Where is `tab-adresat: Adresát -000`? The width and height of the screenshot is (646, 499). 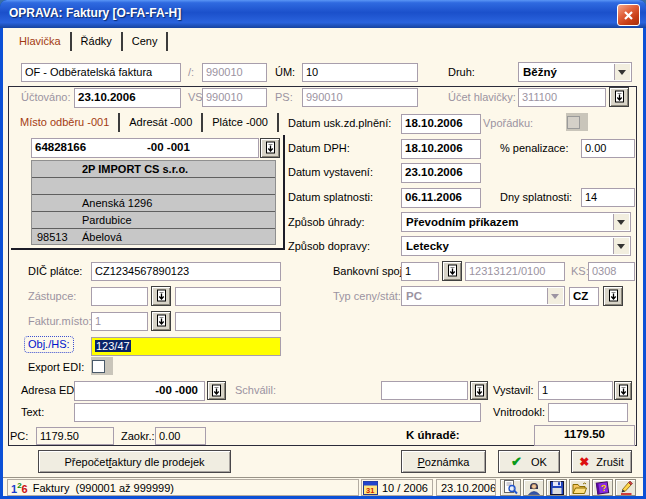 tab-adresat: Adresát -000 is located at coordinates (162, 122).